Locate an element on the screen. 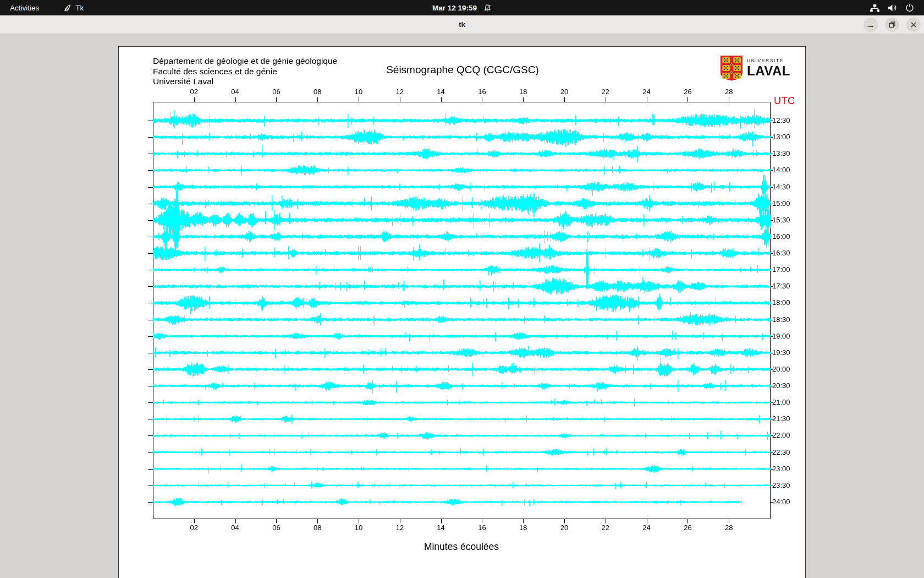  x-tick-label-bottom: 04 is located at coordinates (235, 527).